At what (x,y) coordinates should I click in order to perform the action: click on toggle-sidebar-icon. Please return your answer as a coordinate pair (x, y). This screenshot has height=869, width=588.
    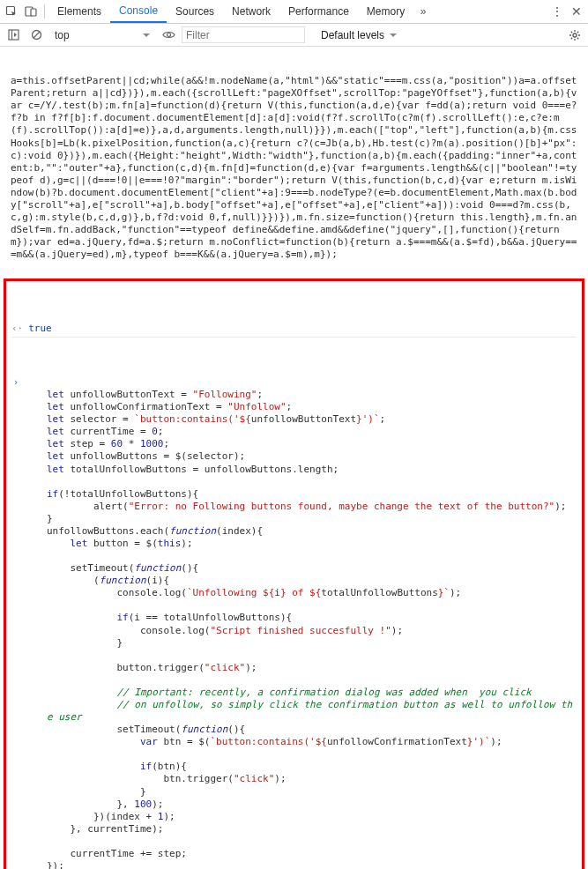
    Looking at the image, I should click on (13, 35).